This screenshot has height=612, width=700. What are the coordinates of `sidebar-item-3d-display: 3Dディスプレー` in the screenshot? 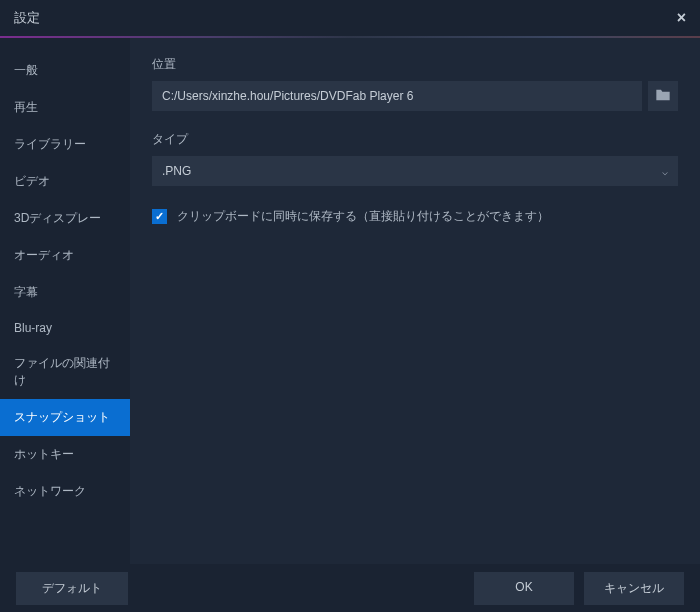 It's located at (65, 218).